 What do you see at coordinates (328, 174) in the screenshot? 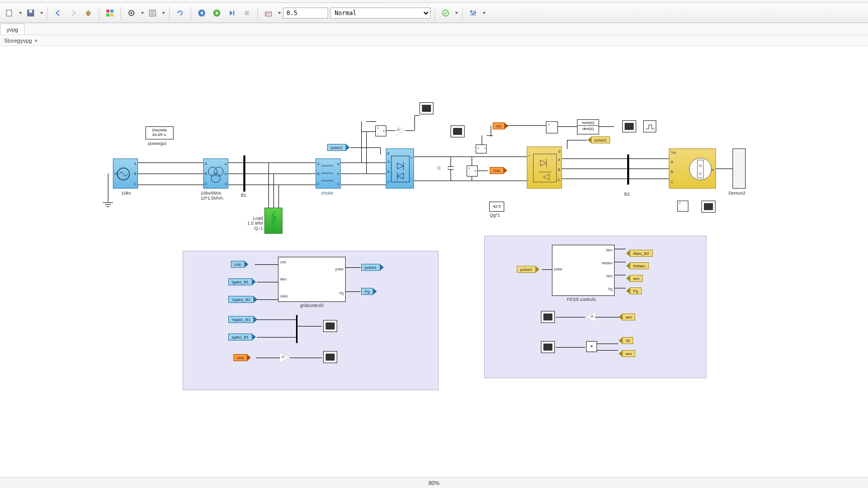
I see `choke-block: ABC abc` at bounding box center [328, 174].